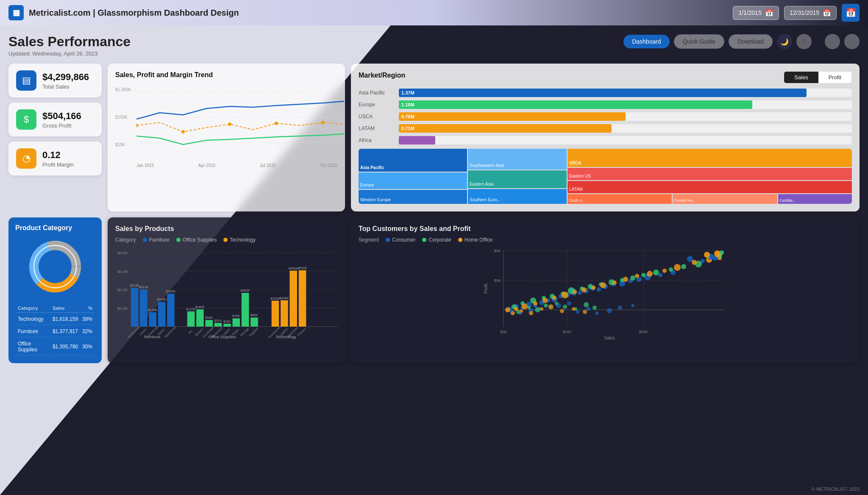 This screenshot has width=868, height=495. Describe the element at coordinates (460, 240) in the screenshot. I see `legend-home-office-dot` at that location.